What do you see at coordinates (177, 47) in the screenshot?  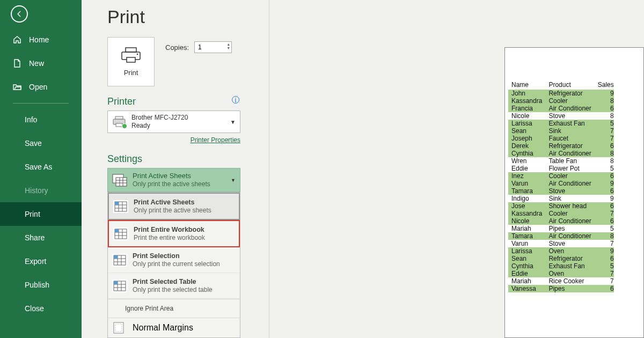 I see `copies-label: Copies:` at bounding box center [177, 47].